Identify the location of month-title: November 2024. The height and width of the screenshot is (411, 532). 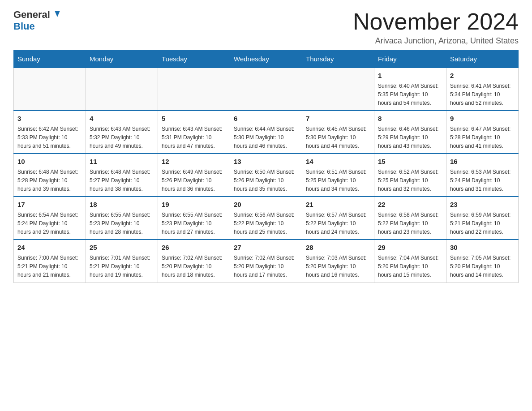
(436, 21).